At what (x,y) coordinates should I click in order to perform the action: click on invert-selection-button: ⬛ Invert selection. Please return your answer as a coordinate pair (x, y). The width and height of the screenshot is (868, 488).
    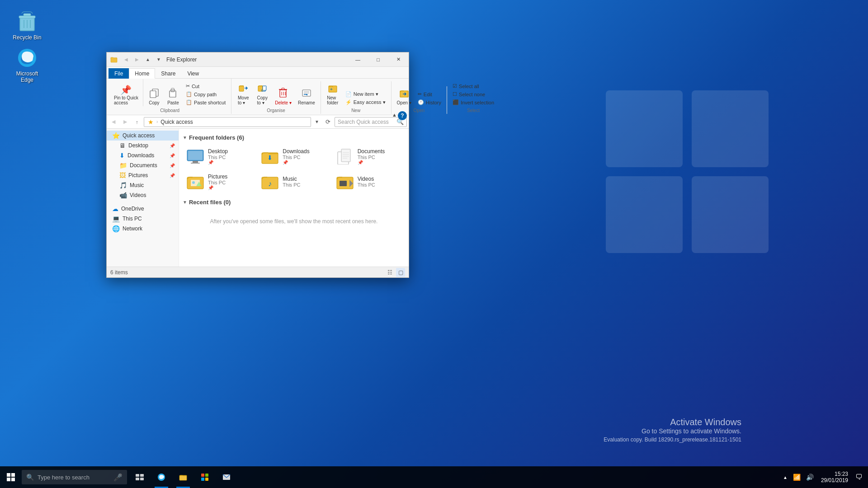
    Looking at the image, I should click on (473, 102).